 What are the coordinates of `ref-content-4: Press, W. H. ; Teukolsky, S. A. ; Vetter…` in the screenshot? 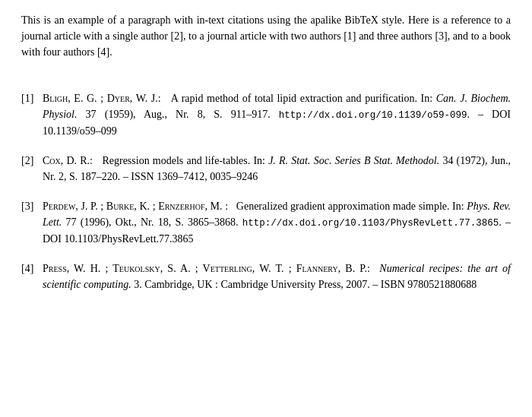 It's located at (277, 276).